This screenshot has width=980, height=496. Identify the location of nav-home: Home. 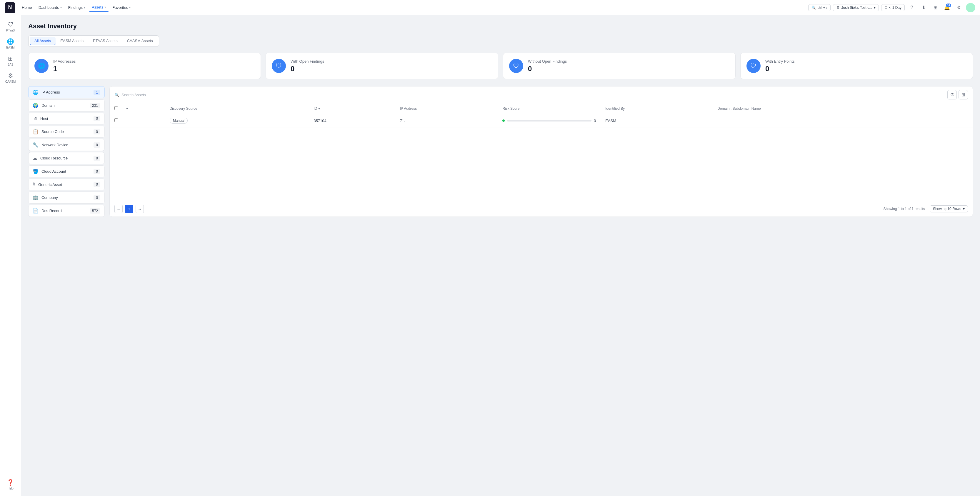
(27, 8).